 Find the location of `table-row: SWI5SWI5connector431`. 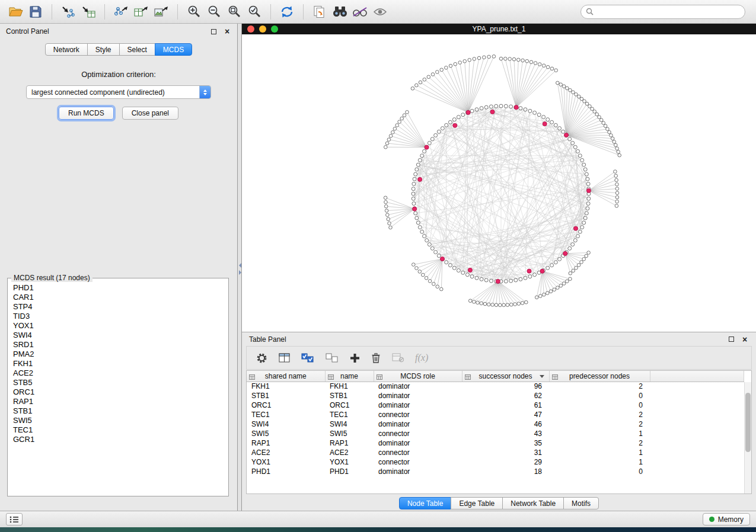

table-row: SWI5SWI5connector431 is located at coordinates (496, 434).